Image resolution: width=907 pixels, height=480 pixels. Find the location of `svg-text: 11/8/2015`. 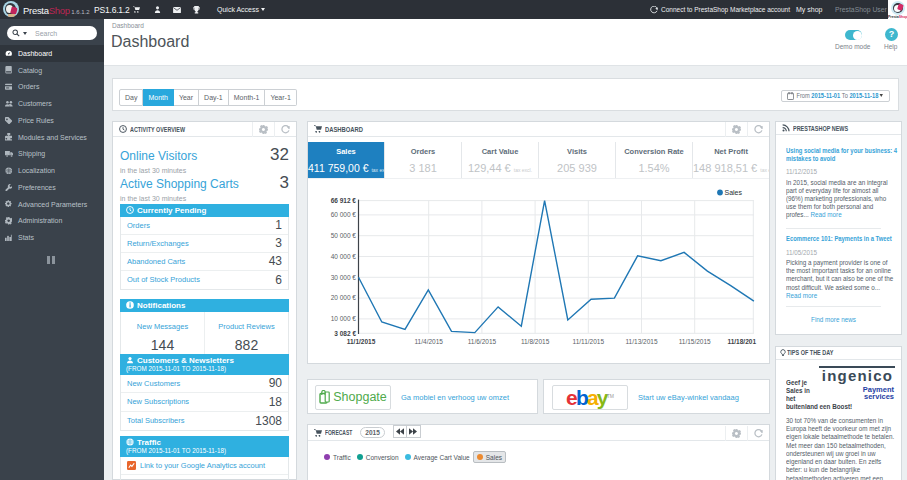

svg-text: 11/8/2015 is located at coordinates (536, 342).